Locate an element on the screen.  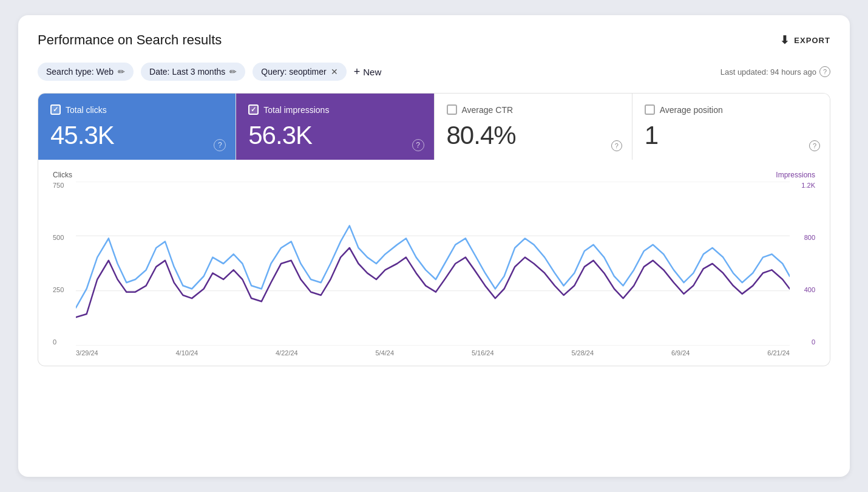
search-type-label: Search type: Web is located at coordinates (80, 72).